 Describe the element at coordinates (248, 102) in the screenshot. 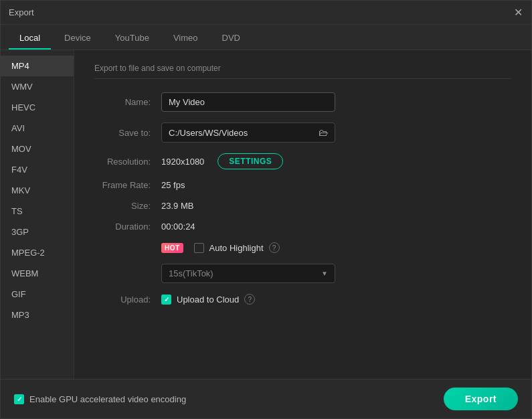

I see `name-input` at that location.